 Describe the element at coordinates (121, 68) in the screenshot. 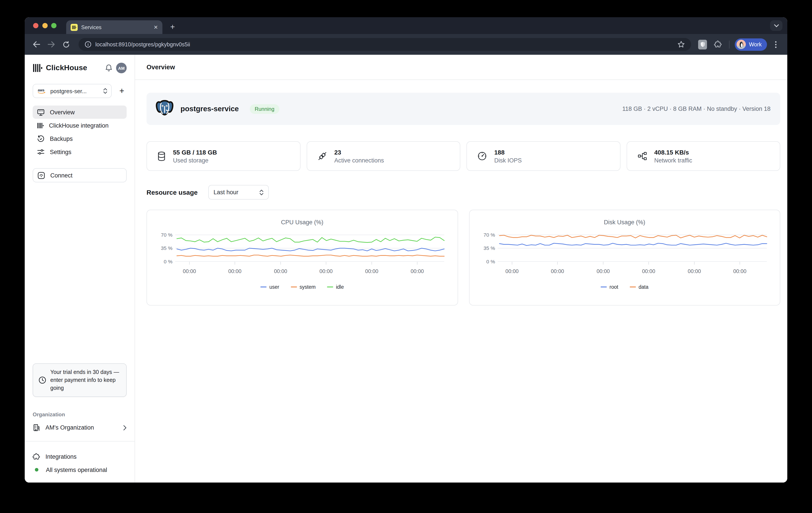

I see `user-avatar: AM` at that location.